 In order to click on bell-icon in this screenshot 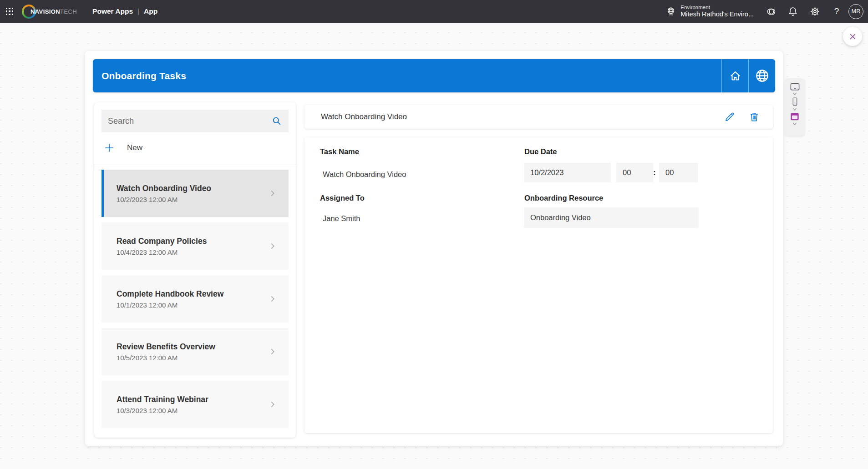, I will do `click(793, 11)`.